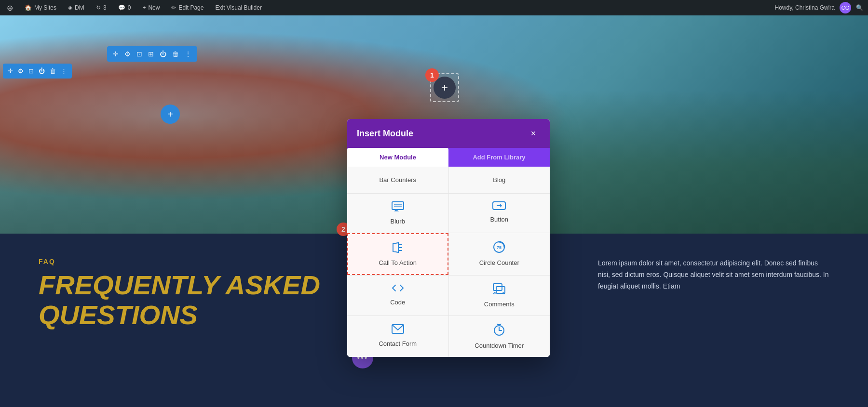  What do you see at coordinates (41, 71) in the screenshot?
I see `section-power-icon: ⏻` at bounding box center [41, 71].